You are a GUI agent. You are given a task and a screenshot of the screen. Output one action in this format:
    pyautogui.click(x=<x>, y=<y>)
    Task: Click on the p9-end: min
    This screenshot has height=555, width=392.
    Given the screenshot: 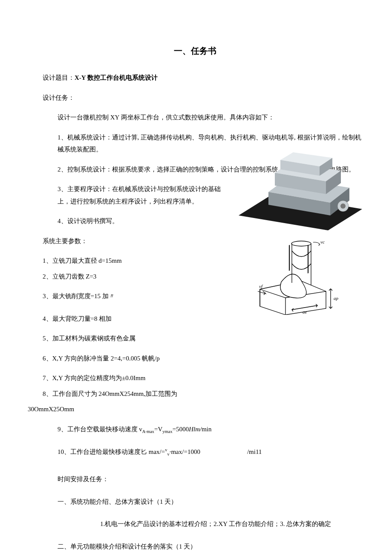 What is the action you would take?
    pyautogui.click(x=206, y=429)
    